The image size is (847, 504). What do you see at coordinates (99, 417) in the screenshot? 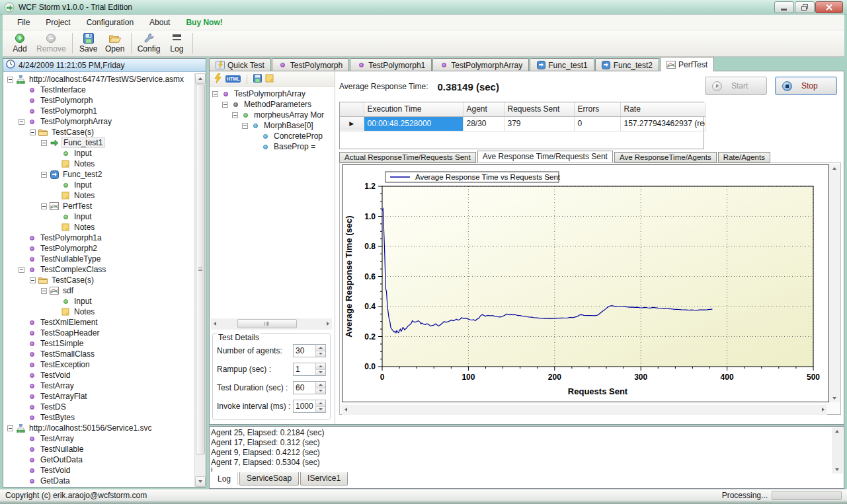
I see `tree-item-testbytes: TestBytes` at bounding box center [99, 417].